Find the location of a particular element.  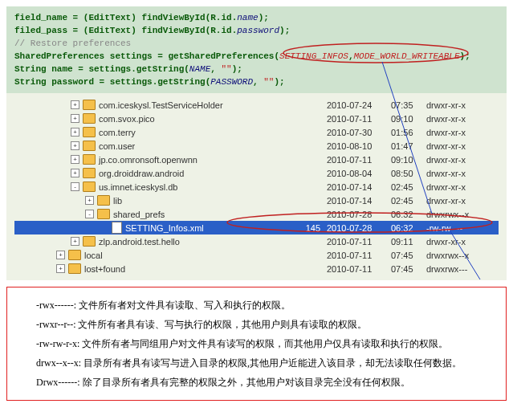

tree-folder-row: +com.terry2010-07-3001:56drwxr-xr-x is located at coordinates (257, 132).